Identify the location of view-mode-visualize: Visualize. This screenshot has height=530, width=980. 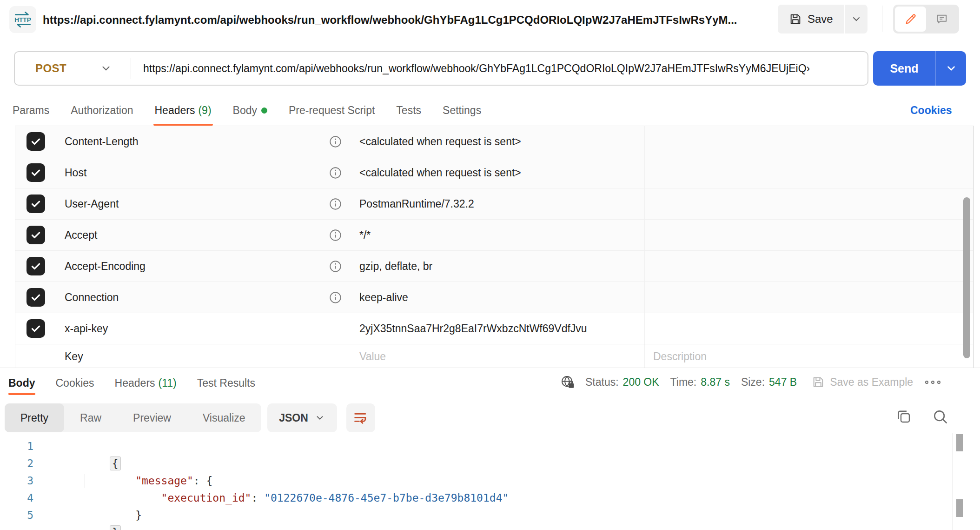
(224, 418).